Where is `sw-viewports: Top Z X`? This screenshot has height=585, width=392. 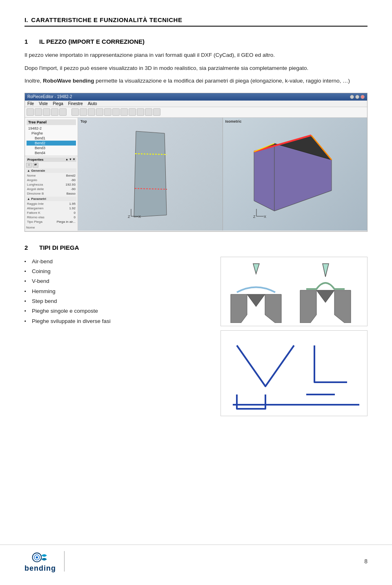 sw-viewports: Top Z X is located at coordinates (223, 174).